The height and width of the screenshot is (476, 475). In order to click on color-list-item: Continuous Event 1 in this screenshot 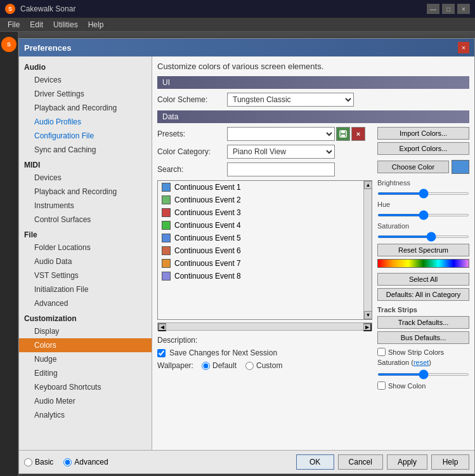, I will do `click(261, 187)`.